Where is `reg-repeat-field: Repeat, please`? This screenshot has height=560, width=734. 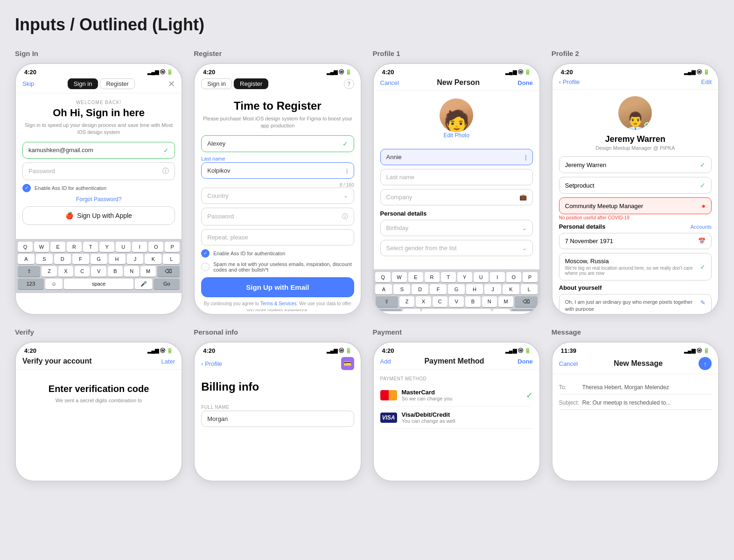
reg-repeat-field: Repeat, please is located at coordinates (277, 237).